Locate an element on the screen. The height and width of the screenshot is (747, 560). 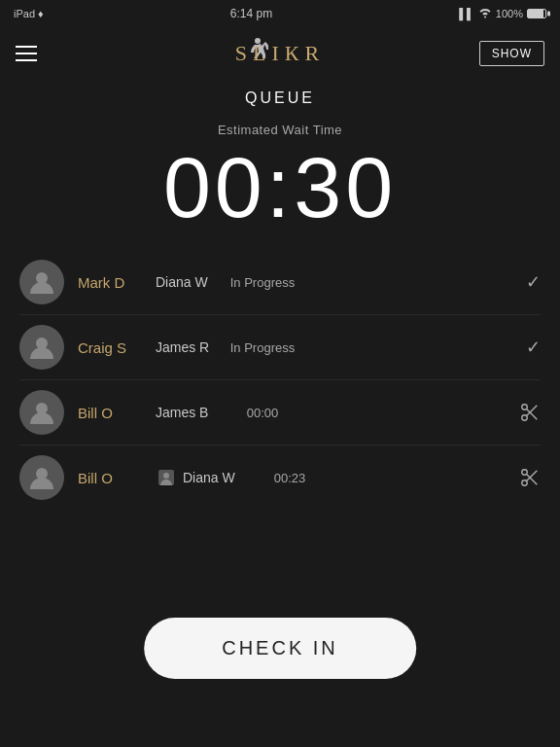
status-time: 6:14 pm is located at coordinates (251, 14).